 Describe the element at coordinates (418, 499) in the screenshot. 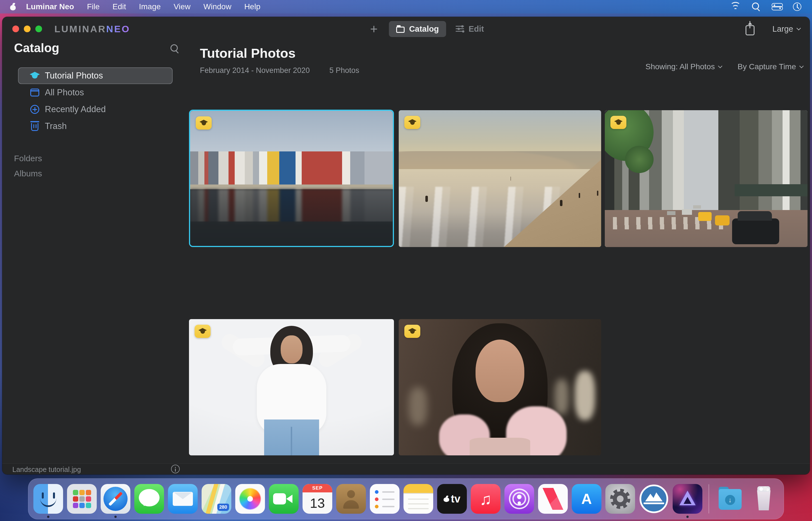

I see `dock-notes-icon` at that location.